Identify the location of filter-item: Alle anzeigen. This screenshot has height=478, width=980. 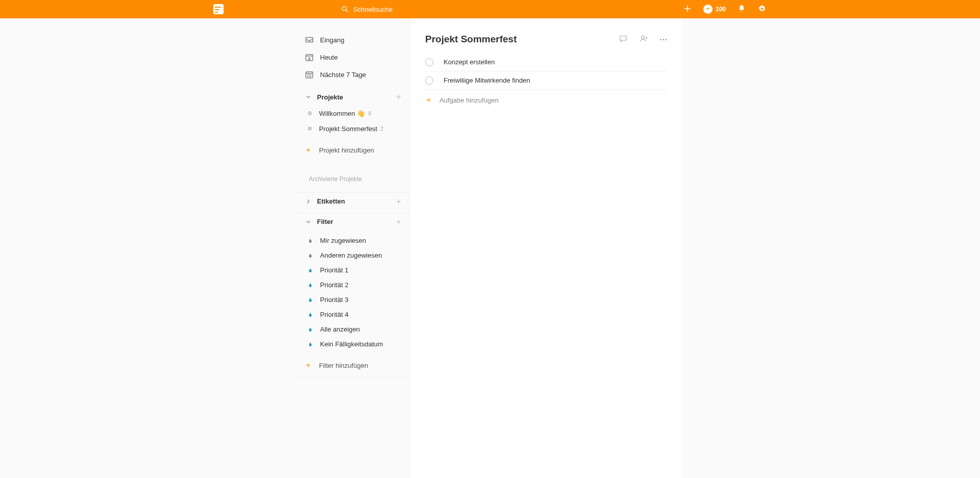
(353, 330).